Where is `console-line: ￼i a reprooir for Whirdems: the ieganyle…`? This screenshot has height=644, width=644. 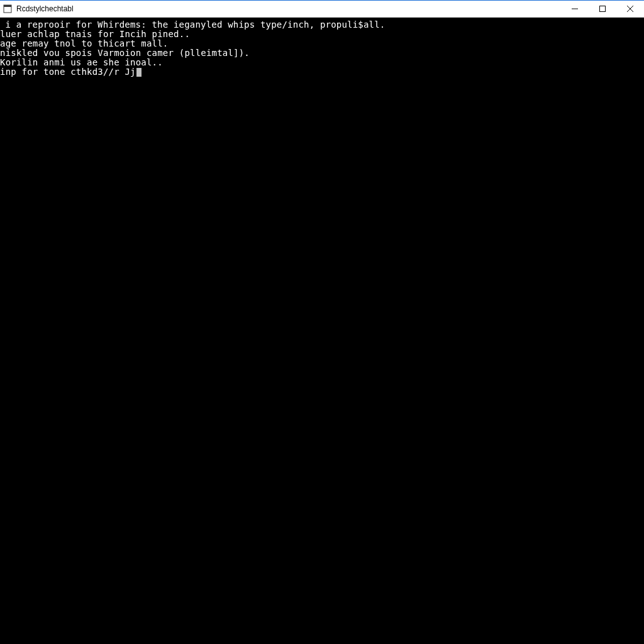
console-line: ￼i a reprooir for Whirdems: the ieganyle… is located at coordinates (321, 25).